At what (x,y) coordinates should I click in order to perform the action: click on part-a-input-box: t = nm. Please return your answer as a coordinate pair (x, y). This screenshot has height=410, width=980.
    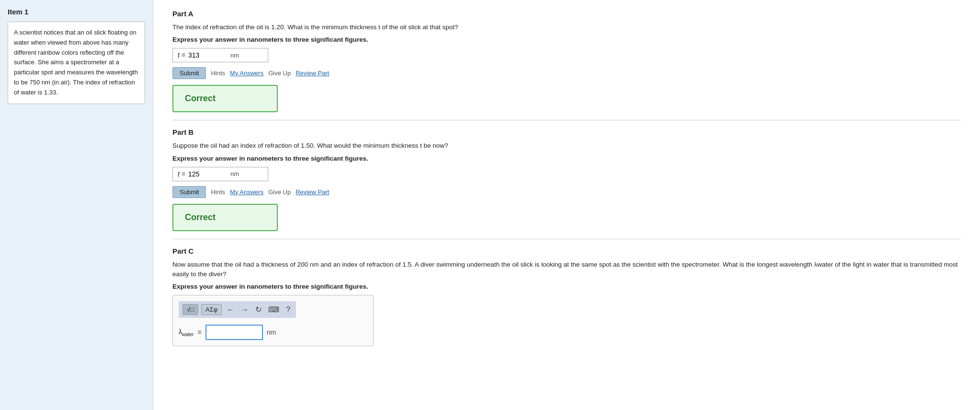
    Looking at the image, I should click on (220, 55).